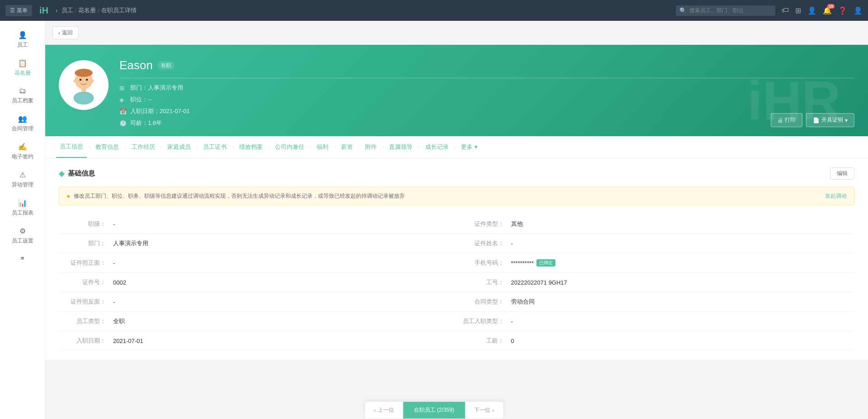  I want to click on field-seniority-label: 工龄：, so click(484, 341).